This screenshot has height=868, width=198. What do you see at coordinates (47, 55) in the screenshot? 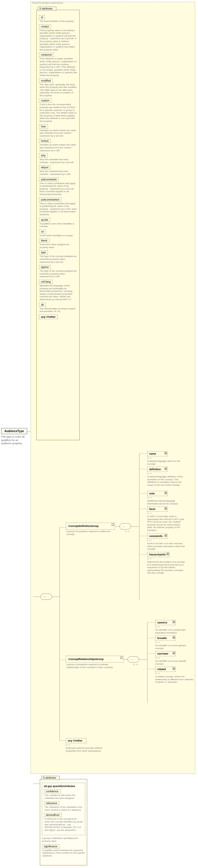
I see `attr-name: creatoruri` at bounding box center [47, 55].